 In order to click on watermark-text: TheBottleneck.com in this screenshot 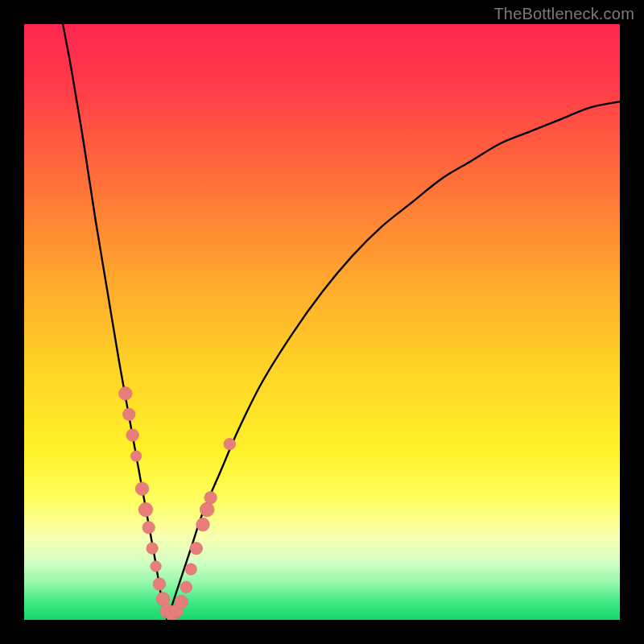, I will do `click(564, 14)`.